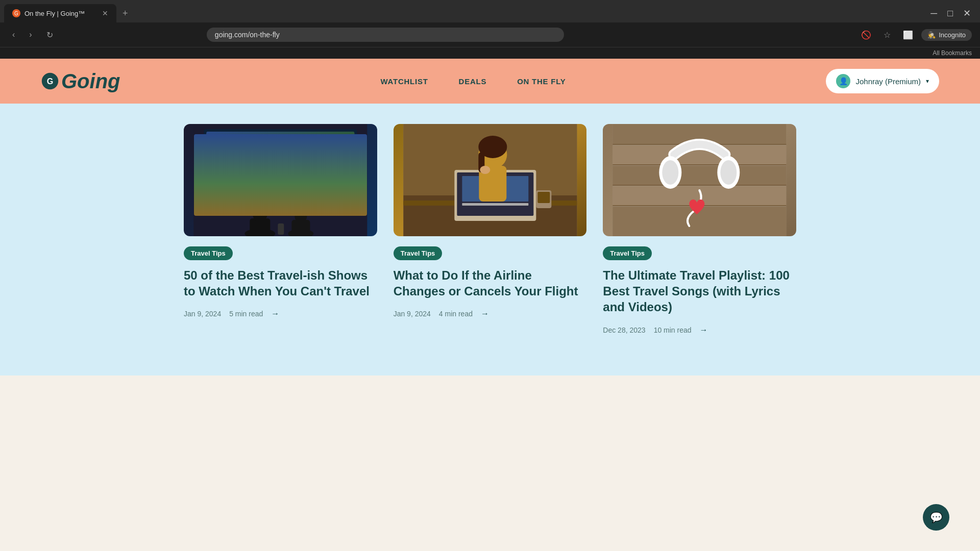 The width and height of the screenshot is (980, 551). What do you see at coordinates (208, 253) in the screenshot?
I see `category-badge-1: Travel Tips` at bounding box center [208, 253].